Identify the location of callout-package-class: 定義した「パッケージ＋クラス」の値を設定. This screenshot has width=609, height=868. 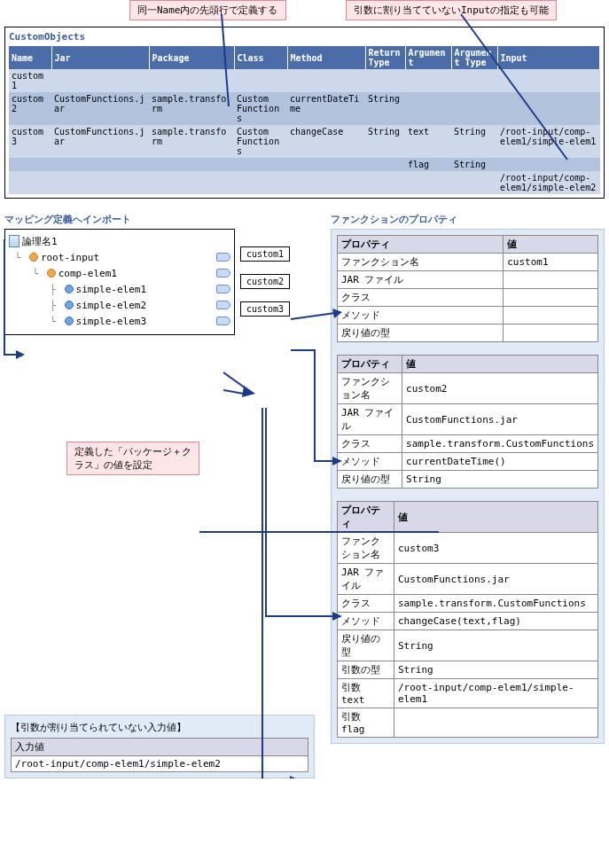
(133, 458).